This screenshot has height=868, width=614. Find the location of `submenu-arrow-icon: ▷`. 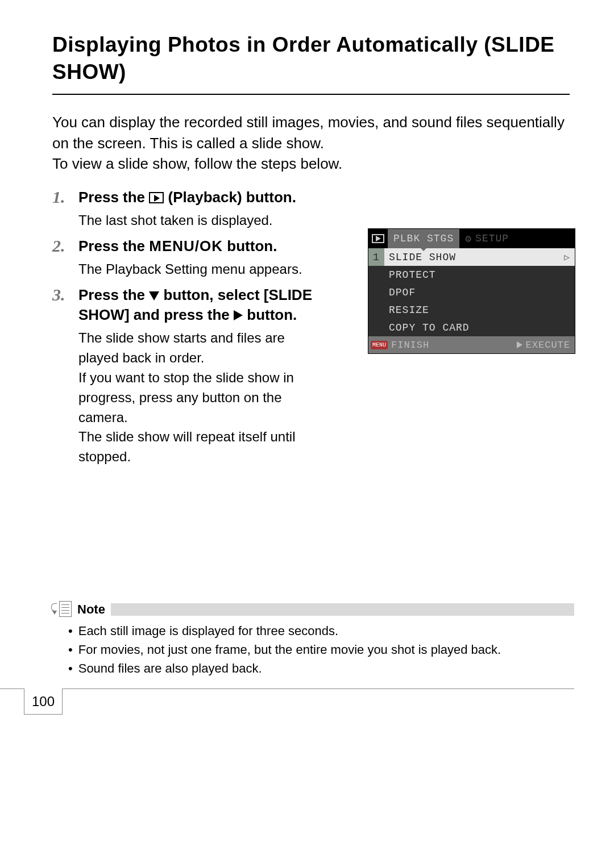

submenu-arrow-icon: ▷ is located at coordinates (567, 257).